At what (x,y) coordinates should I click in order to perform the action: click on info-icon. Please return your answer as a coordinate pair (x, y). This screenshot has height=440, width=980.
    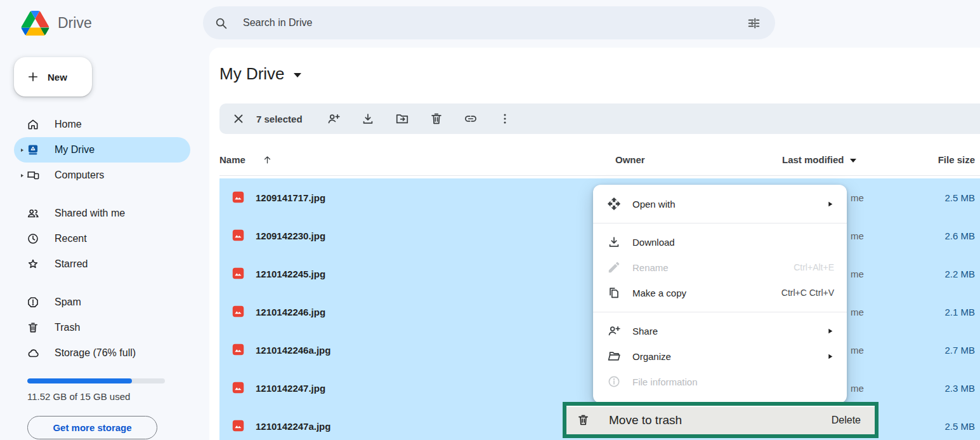
    Looking at the image, I should click on (614, 382).